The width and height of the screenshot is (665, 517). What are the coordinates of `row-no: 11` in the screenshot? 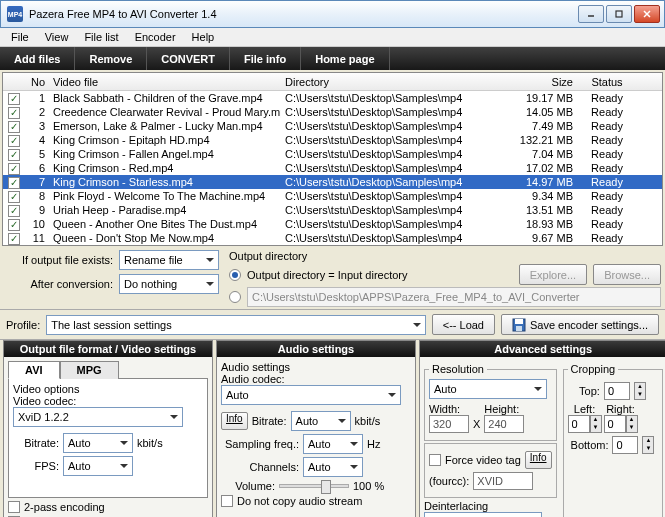 It's located at (37, 238).